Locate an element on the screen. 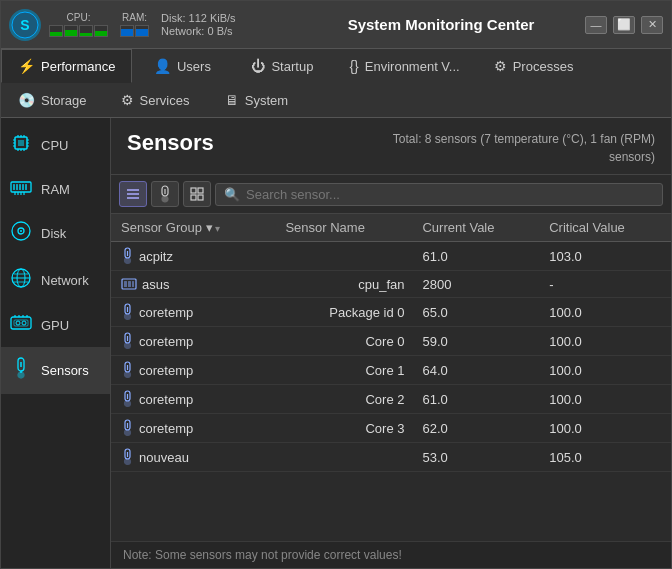 The height and width of the screenshot is (569, 672). users-icon: 👤 is located at coordinates (162, 66).